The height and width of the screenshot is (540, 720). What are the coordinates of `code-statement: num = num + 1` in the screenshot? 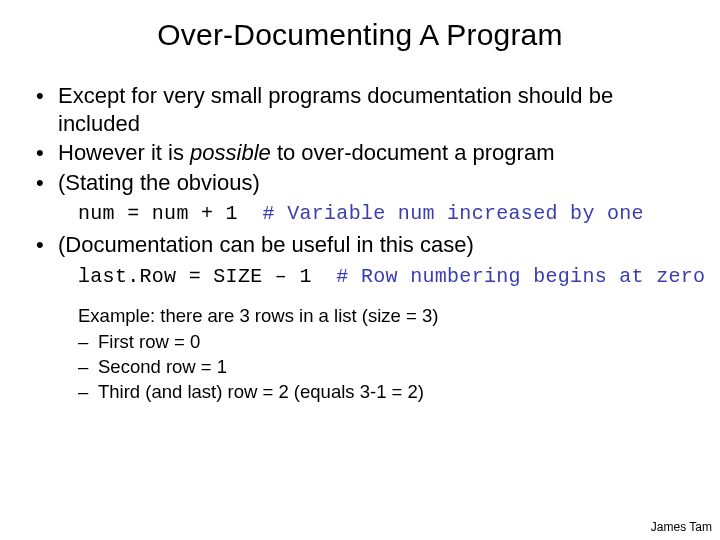 It's located at (170, 214).